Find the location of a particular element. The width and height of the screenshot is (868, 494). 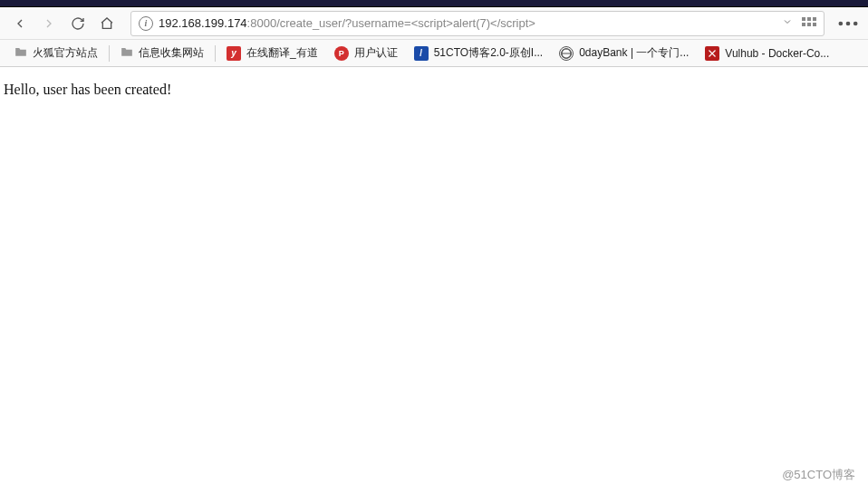

bookmark-label: 在线翻译_有道 is located at coordinates (283, 53).